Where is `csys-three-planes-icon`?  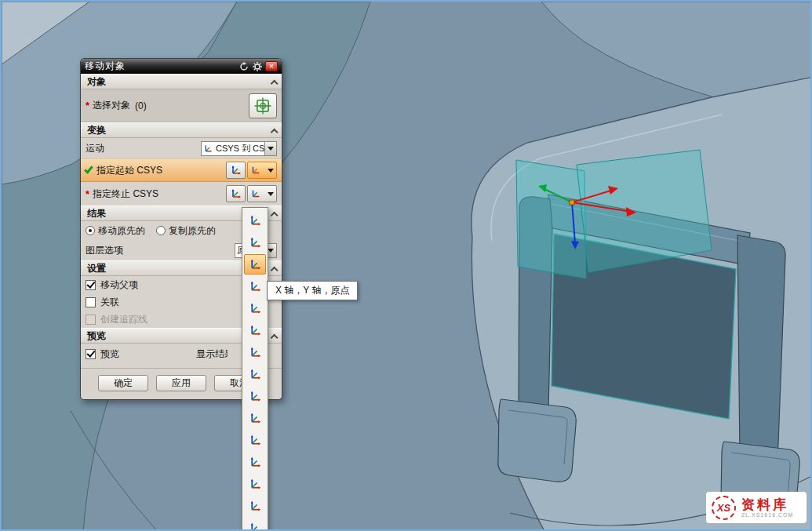 csys-three-planes-icon is located at coordinates (255, 484).